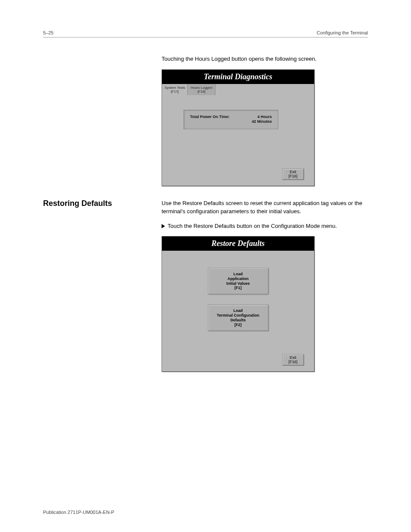  Describe the element at coordinates (238, 128) in the screenshot. I see `terminal-diagnostics-screenshot: Terminal Diagnostics System Tests [F17] …` at that location.